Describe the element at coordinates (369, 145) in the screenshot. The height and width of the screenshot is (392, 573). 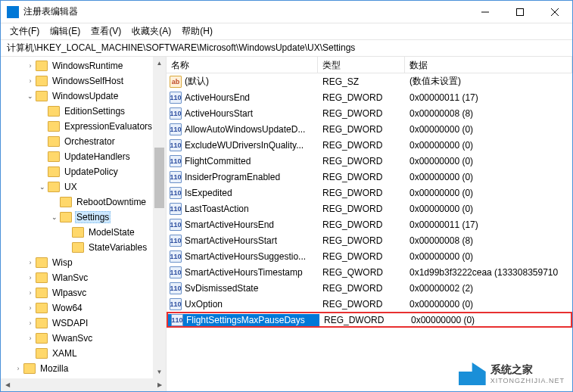
I see `value-row: 110ExcludeWUDriversInQuality...REG_DWORD…` at that location.